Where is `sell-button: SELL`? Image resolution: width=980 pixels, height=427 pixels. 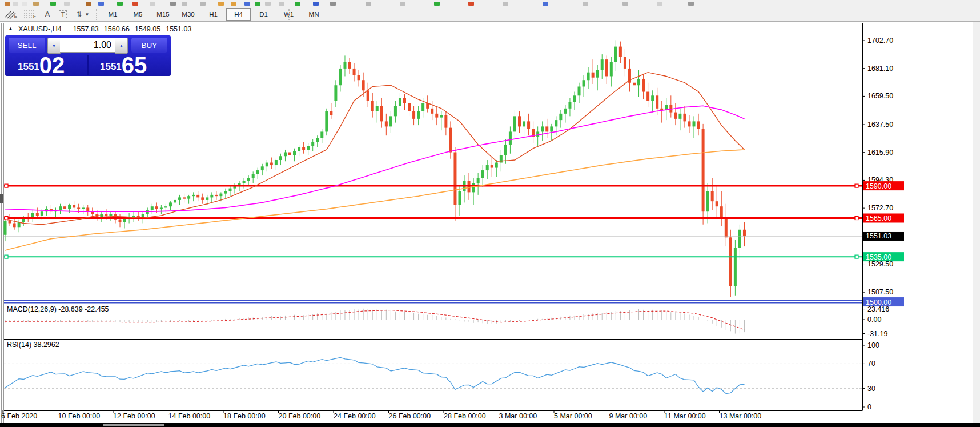 sell-button: SELL is located at coordinates (27, 45).